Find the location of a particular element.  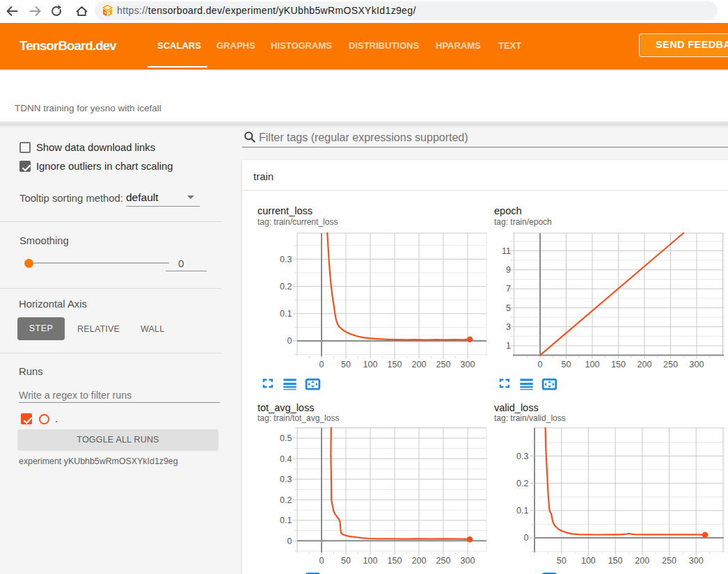

svg-text: 5 is located at coordinates (508, 308).